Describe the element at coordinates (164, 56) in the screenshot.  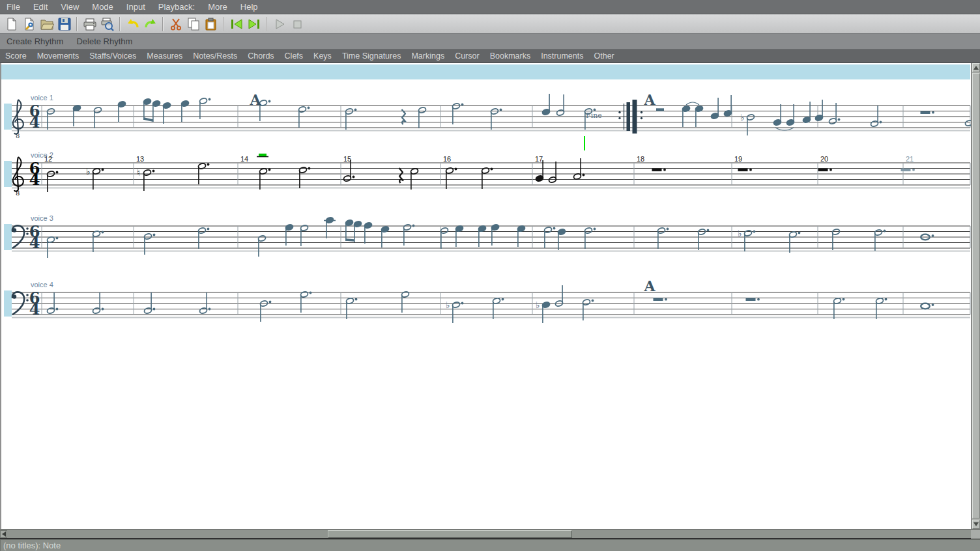
I see `category-measures: Measures` at that location.